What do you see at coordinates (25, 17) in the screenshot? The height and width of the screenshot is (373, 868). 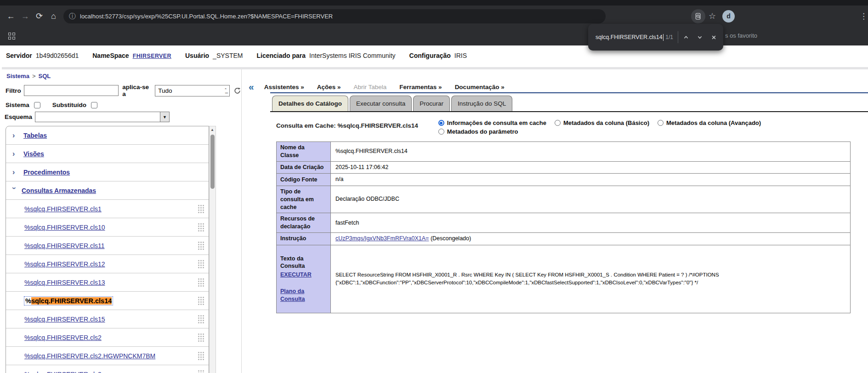 I see `forward-icon: →` at bounding box center [25, 17].